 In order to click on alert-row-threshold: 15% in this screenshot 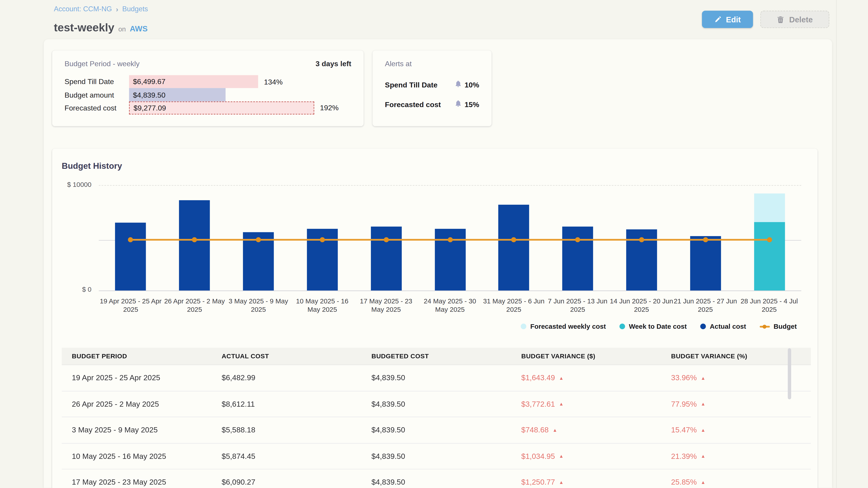, I will do `click(467, 104)`.